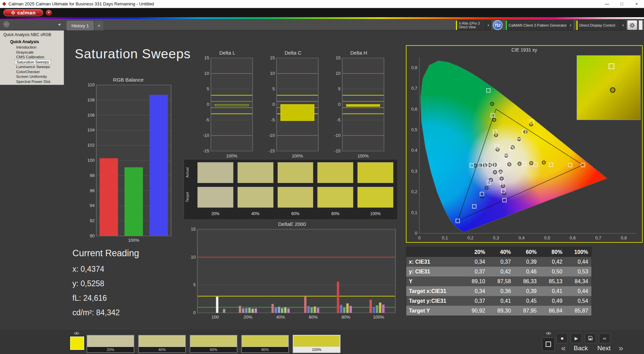  Describe the element at coordinates (539, 25) in the screenshot. I see `pattern-source-dropdown: CalMAN Client 3 Pattern Generator ▼` at that location.